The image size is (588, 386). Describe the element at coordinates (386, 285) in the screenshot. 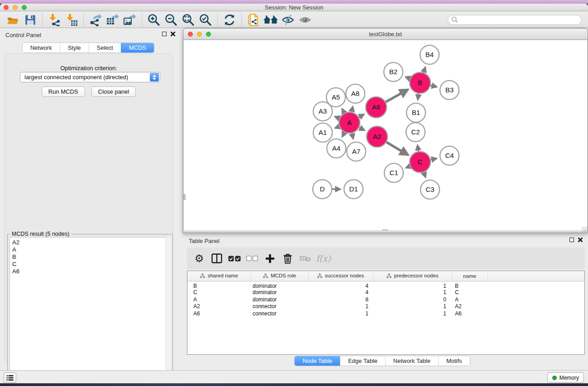

I see `table-row: Bdominator41B` at that location.